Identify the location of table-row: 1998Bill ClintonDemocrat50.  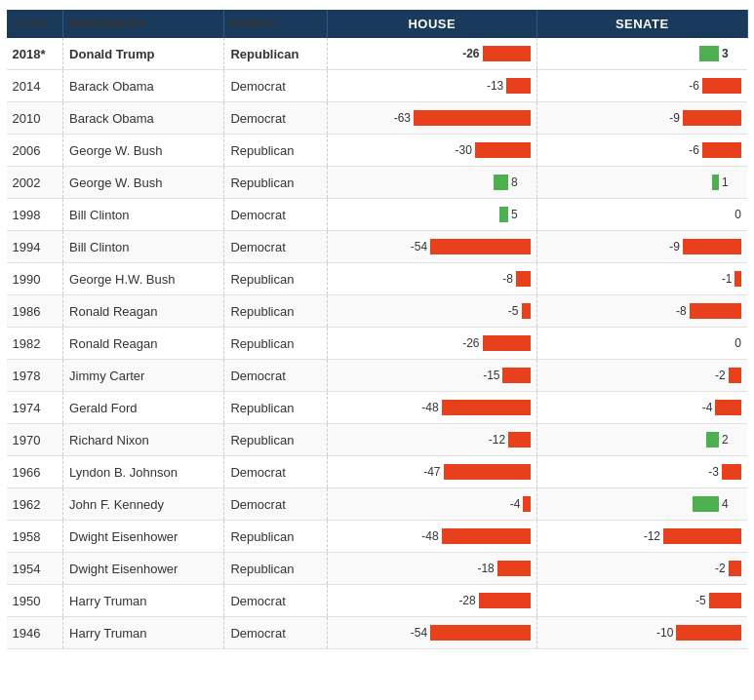
(377, 214).